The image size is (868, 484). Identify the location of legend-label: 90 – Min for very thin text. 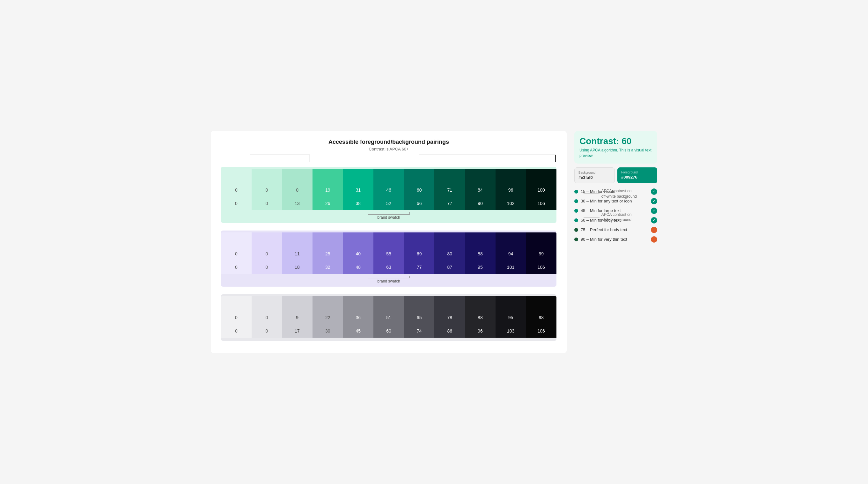
(604, 239).